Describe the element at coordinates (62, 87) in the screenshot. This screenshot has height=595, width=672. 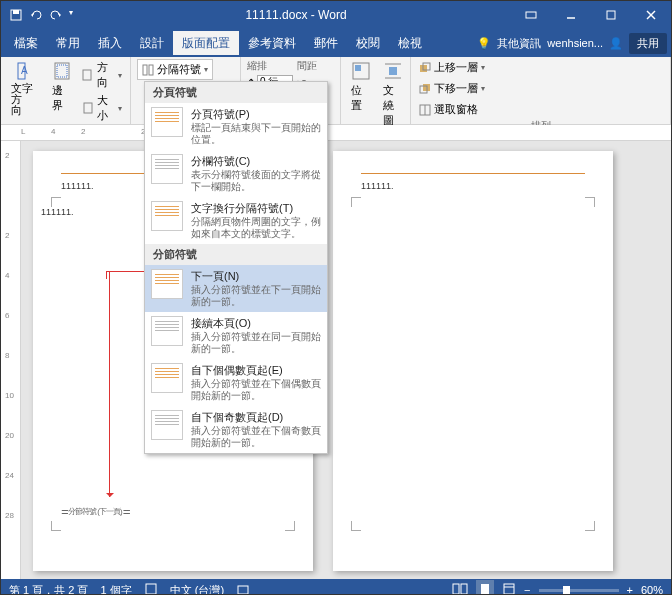
I see `margins-button: 邊界` at that location.